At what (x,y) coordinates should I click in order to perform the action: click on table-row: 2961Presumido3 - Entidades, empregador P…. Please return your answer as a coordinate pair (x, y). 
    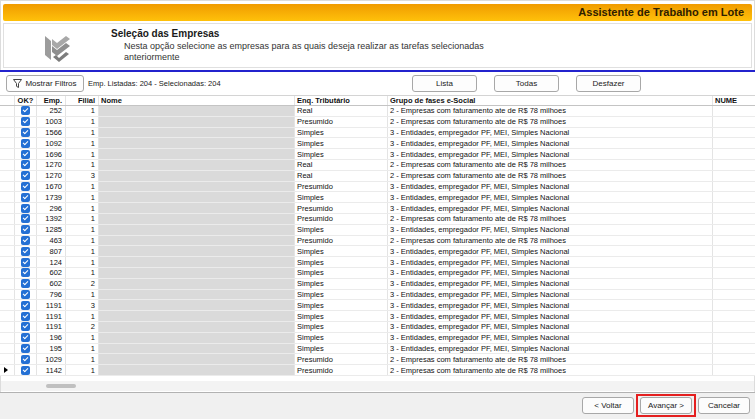
    Looking at the image, I should click on (378, 208).